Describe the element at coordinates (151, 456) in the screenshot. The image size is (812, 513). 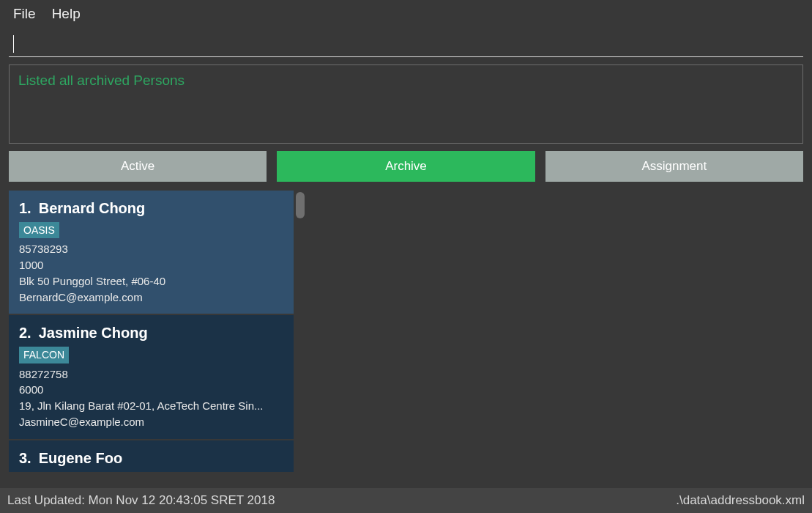
I see `person-card: 3.Eugene Foo` at that location.